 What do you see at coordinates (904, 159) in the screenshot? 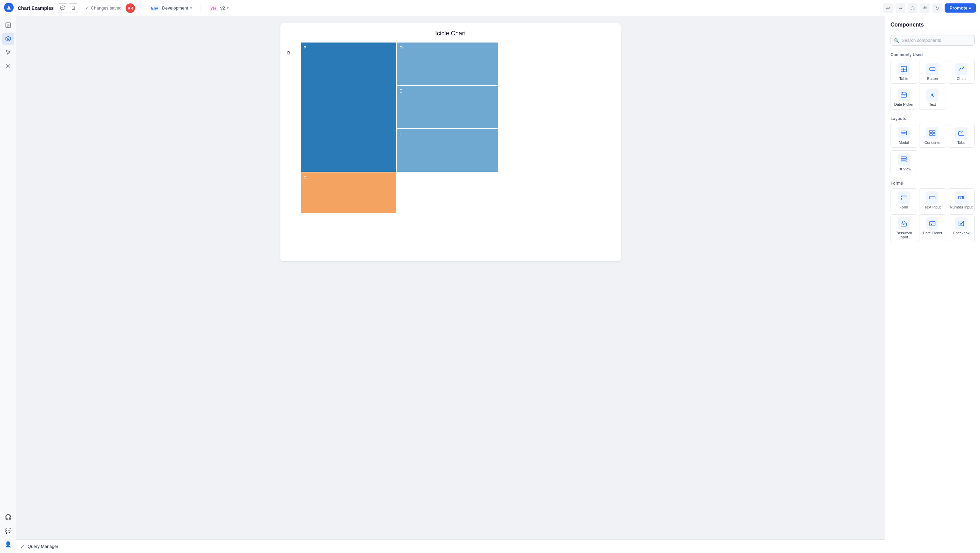
I see `list-view-icon` at bounding box center [904, 159].